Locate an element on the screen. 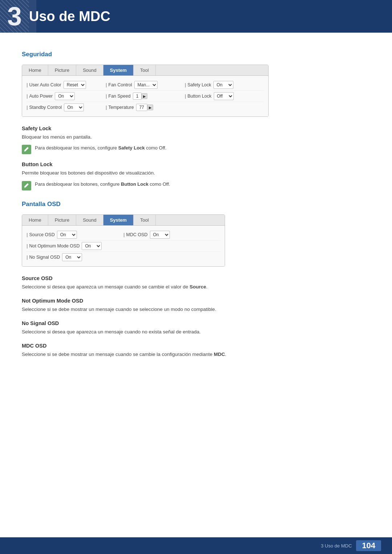 The image size is (392, 554). mdc-osd-heading: MDC OSD is located at coordinates (196, 346).